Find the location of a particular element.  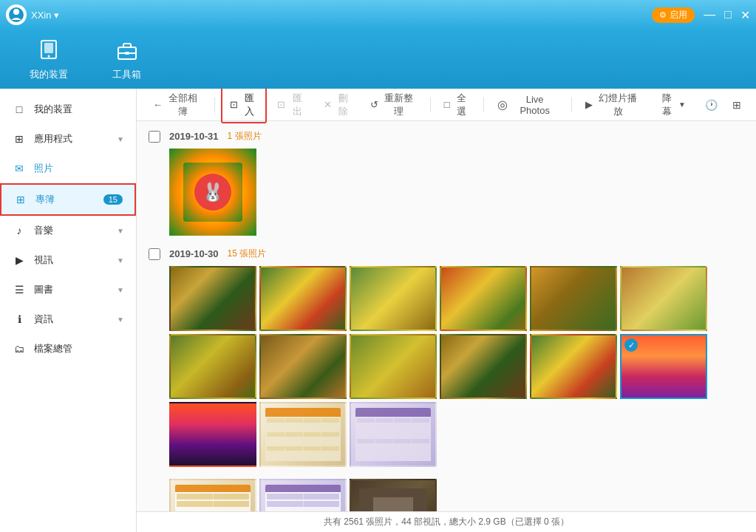

video-icon: ▶ is located at coordinates (19, 260).